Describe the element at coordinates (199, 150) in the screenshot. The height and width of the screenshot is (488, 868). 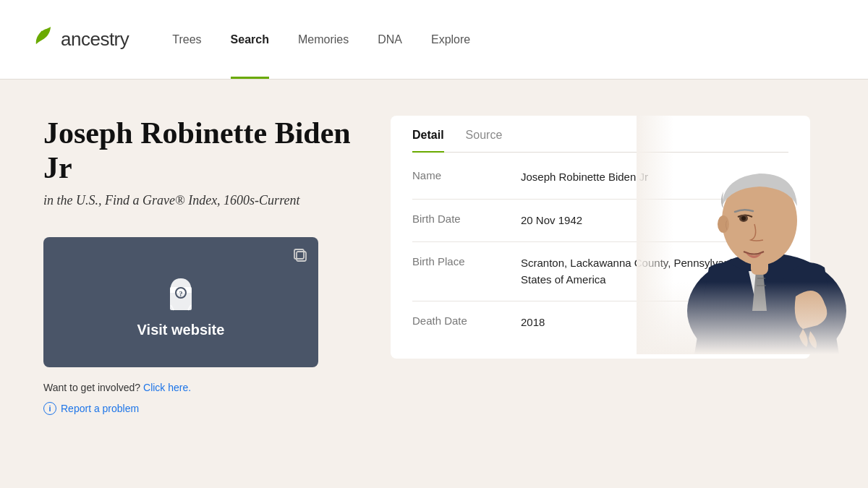
I see `record-title: Joseph Robinette Biden Jr` at that location.